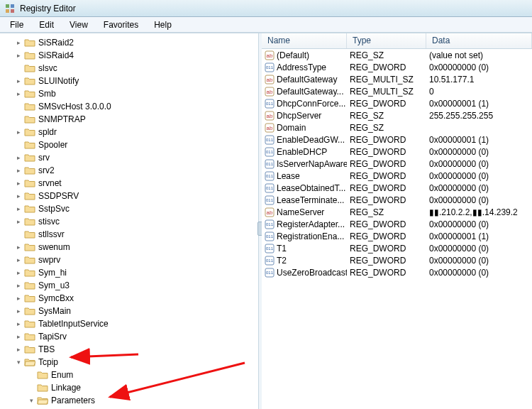 This screenshot has width=532, height=409. I want to click on tree-item: ▸TapiSrv, so click(136, 337).